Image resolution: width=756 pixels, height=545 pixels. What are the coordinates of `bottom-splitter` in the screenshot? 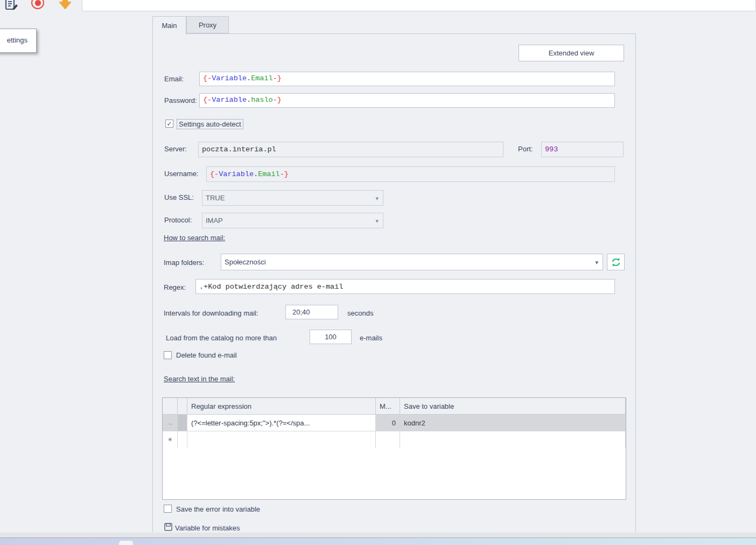 It's located at (378, 535).